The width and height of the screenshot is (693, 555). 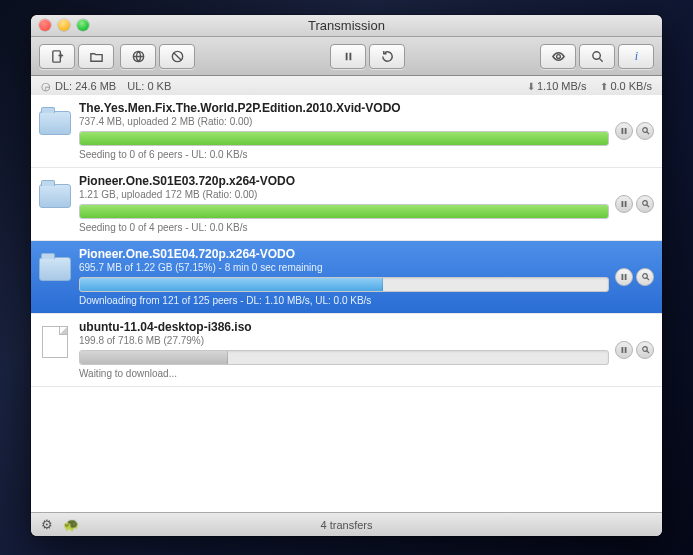 What do you see at coordinates (346, 524) in the screenshot?
I see `bottom-bar: ⚙ 🐢 4 transfers` at bounding box center [346, 524].